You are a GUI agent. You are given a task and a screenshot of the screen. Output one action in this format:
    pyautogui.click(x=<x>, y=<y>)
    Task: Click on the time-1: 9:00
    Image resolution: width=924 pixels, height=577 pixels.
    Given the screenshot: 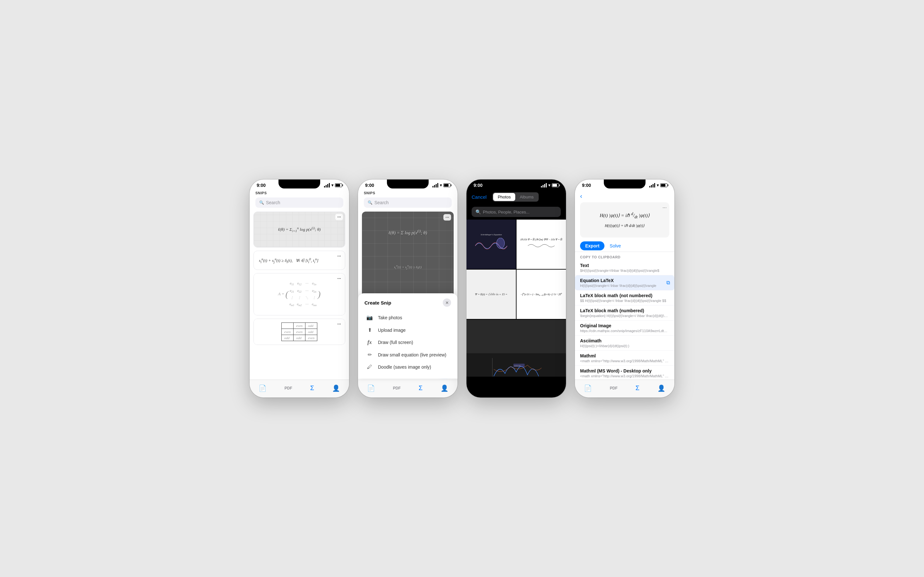 What is the action you would take?
    pyautogui.click(x=261, y=185)
    